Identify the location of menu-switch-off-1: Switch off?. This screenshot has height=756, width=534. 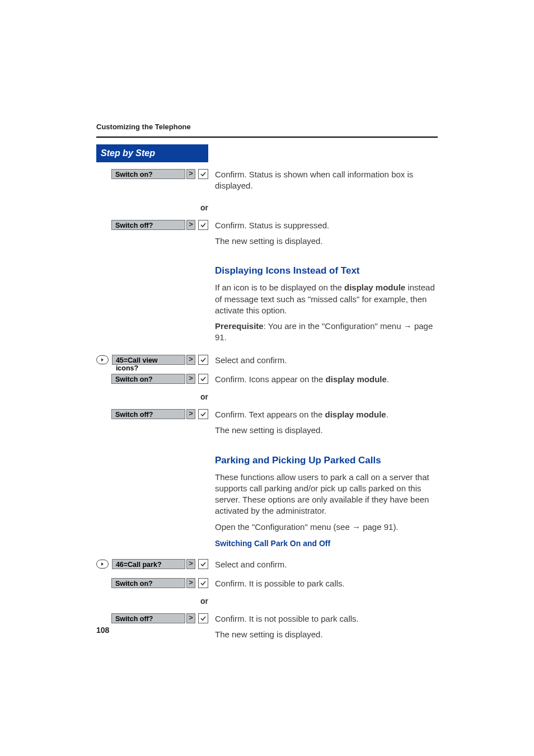
(148, 225).